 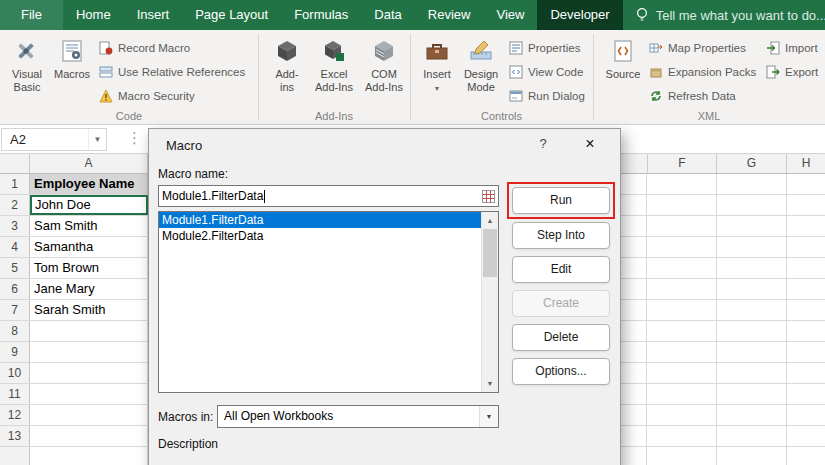 I want to click on tab-review: Review, so click(x=450, y=15).